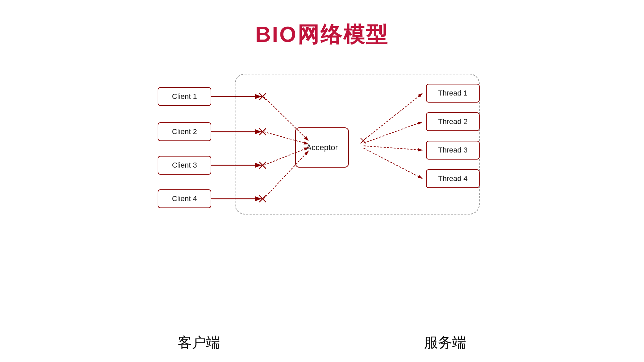  I want to click on acceptor-box: Acceptor, so click(322, 147).